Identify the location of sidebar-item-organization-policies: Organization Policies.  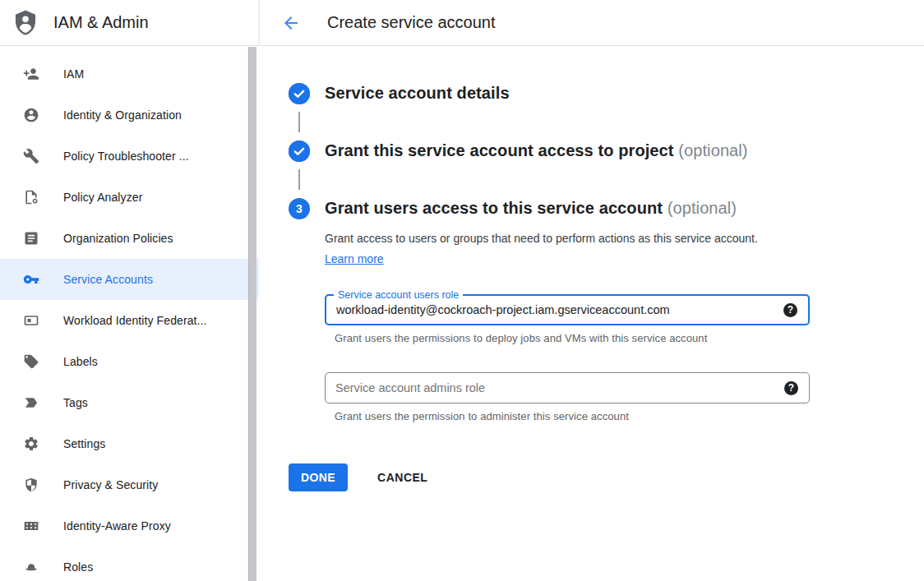
(130, 238).